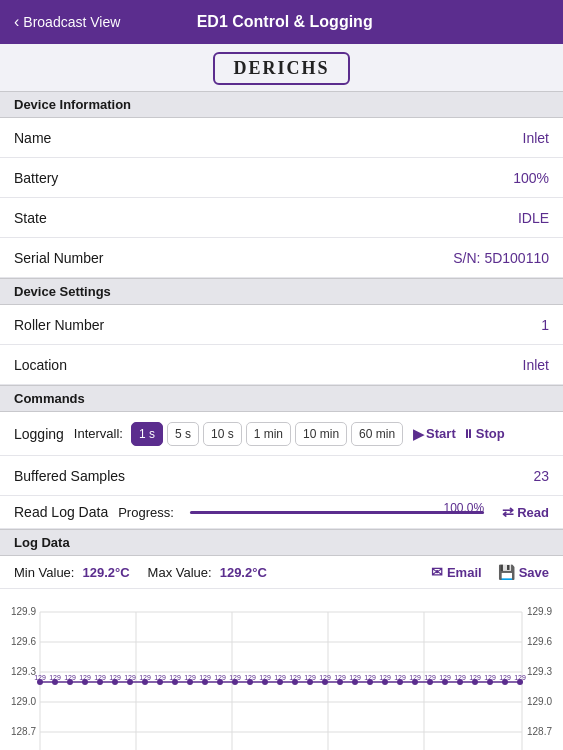 Image resolution: width=563 pixels, height=750 pixels. What do you see at coordinates (282, 398) in the screenshot?
I see `section-commands: Commands` at bounding box center [282, 398].